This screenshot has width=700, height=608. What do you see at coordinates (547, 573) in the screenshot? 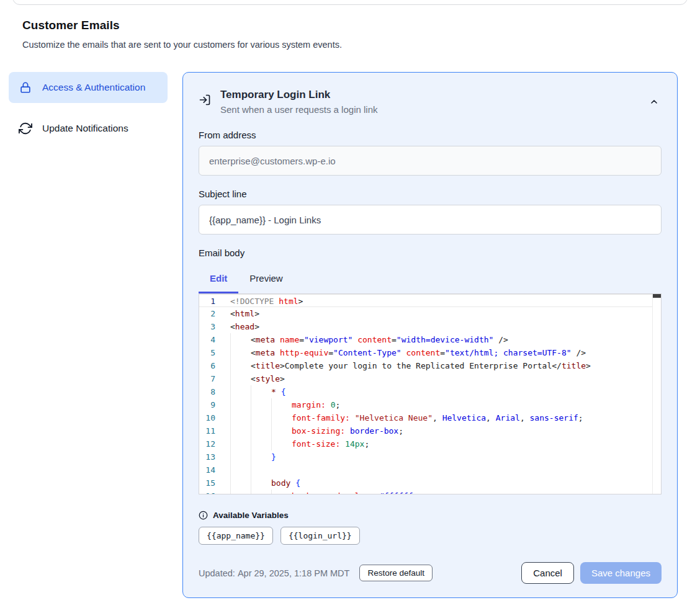
I see `cancel-button: Cancel` at bounding box center [547, 573].